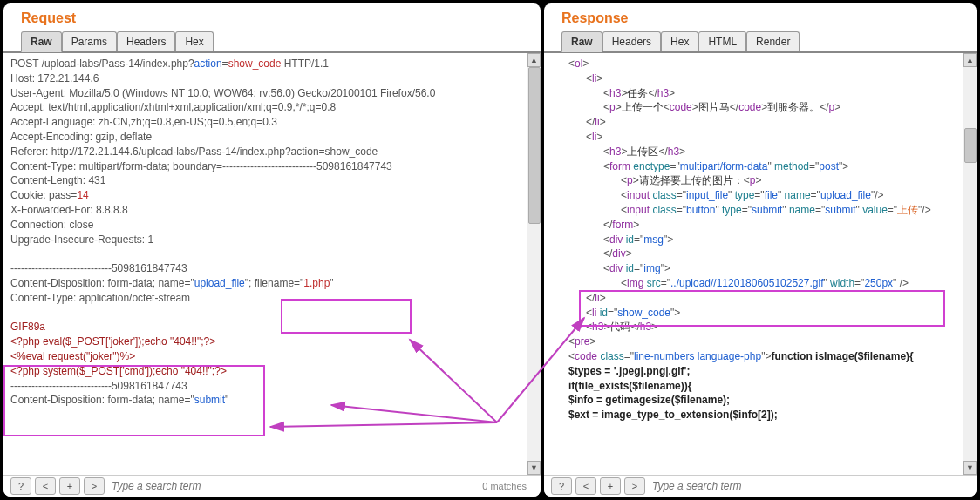 This screenshot has width=980, height=500. What do you see at coordinates (267, 240) in the screenshot?
I see `header-upgrade: Upgrade-Insecure-Requests: 1` at bounding box center [267, 240].